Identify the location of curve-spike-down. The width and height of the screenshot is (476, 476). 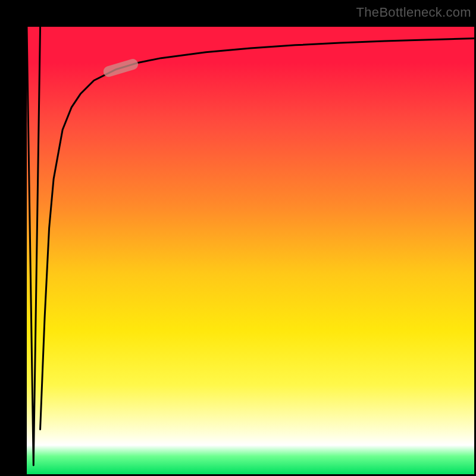
(33, 246).